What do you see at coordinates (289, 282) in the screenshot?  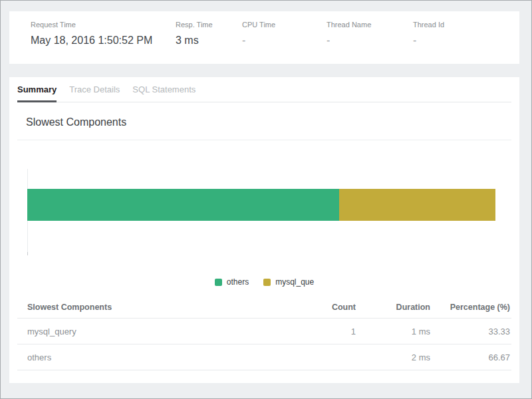 I see `legend-item-mysql-que: mysql_que` at bounding box center [289, 282].